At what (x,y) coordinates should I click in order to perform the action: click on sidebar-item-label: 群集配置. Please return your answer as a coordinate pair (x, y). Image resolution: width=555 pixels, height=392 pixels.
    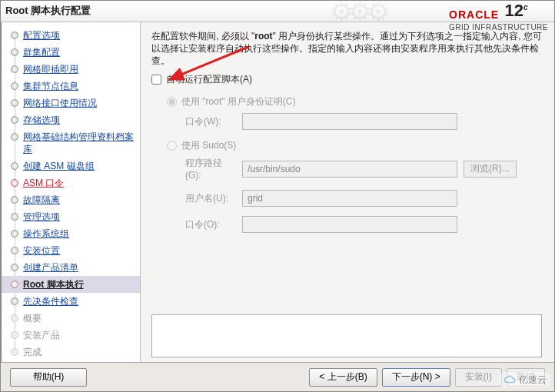
    Looking at the image, I should click on (42, 52).